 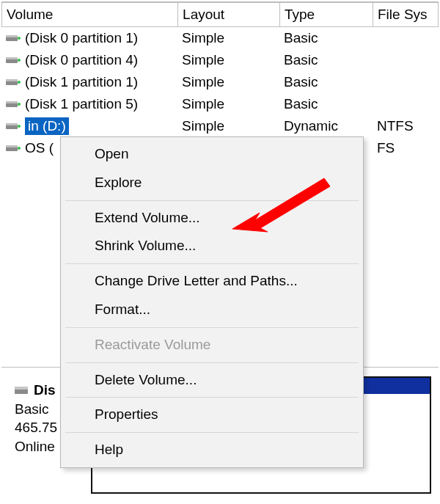 I want to click on menu-format: Format..., so click(x=212, y=310).